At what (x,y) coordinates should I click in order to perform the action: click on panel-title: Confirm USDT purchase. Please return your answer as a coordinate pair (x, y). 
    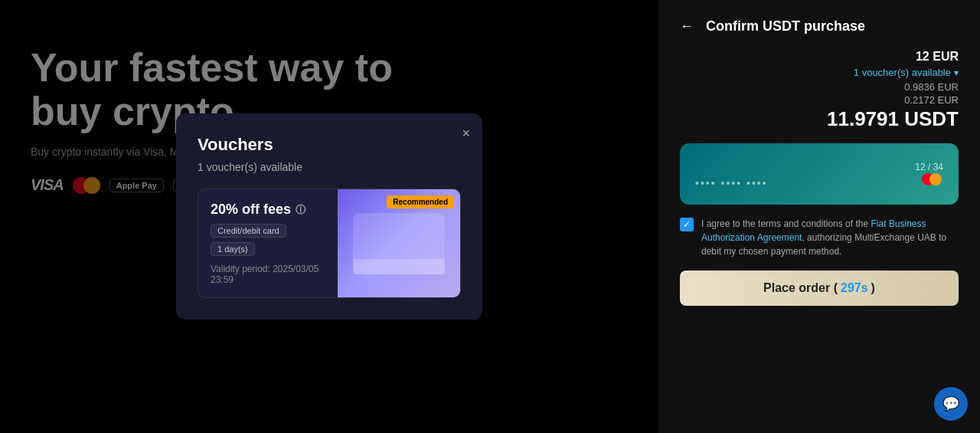
    Looking at the image, I should click on (786, 26).